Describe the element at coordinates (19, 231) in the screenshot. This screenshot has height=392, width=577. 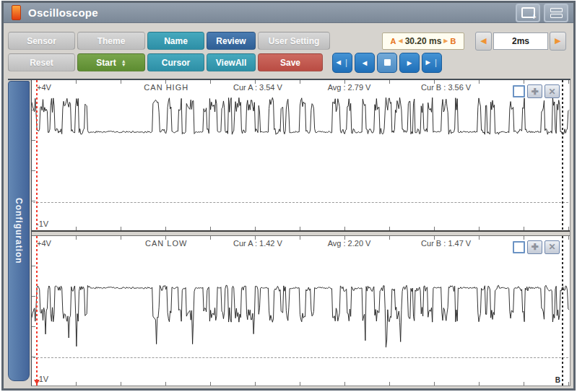
I see `configuration-tab: Configuration` at that location.